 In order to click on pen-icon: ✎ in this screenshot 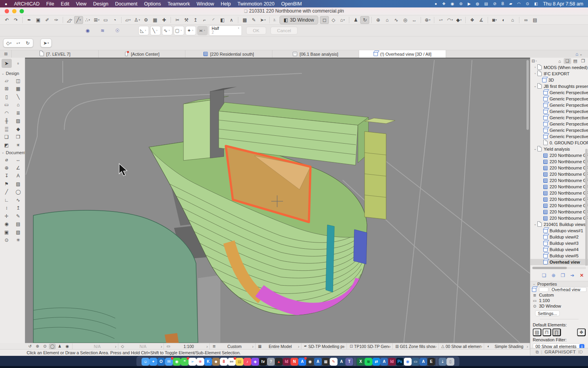, I will do `click(254, 20)`.